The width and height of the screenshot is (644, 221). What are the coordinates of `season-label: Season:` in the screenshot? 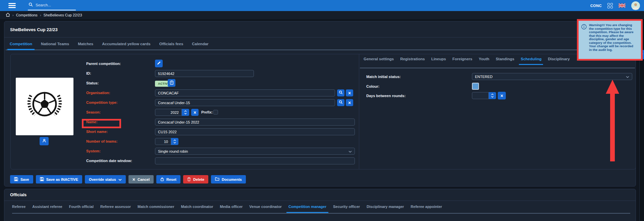 It's located at (93, 113).